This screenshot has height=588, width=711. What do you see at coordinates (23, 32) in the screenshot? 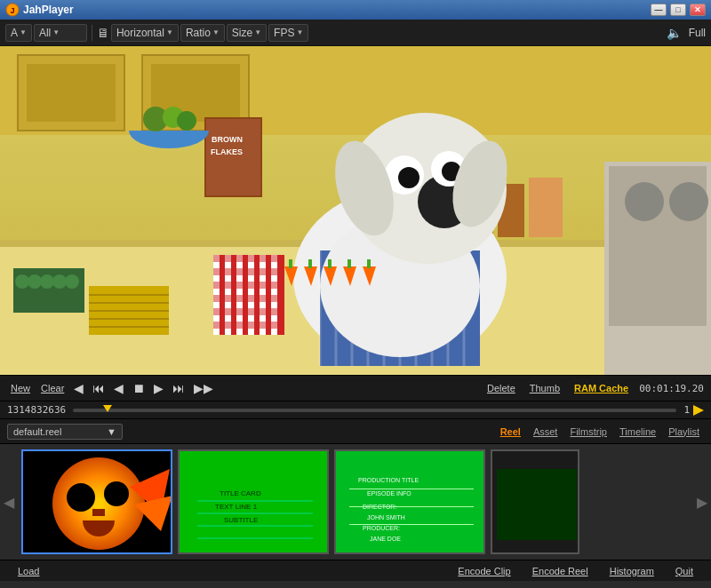
I see `a-dropdown-arrow: ▼` at bounding box center [23, 32].